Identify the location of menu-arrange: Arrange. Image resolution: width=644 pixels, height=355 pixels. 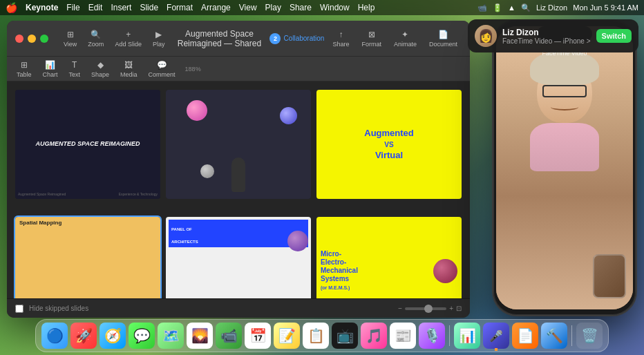
(216, 8).